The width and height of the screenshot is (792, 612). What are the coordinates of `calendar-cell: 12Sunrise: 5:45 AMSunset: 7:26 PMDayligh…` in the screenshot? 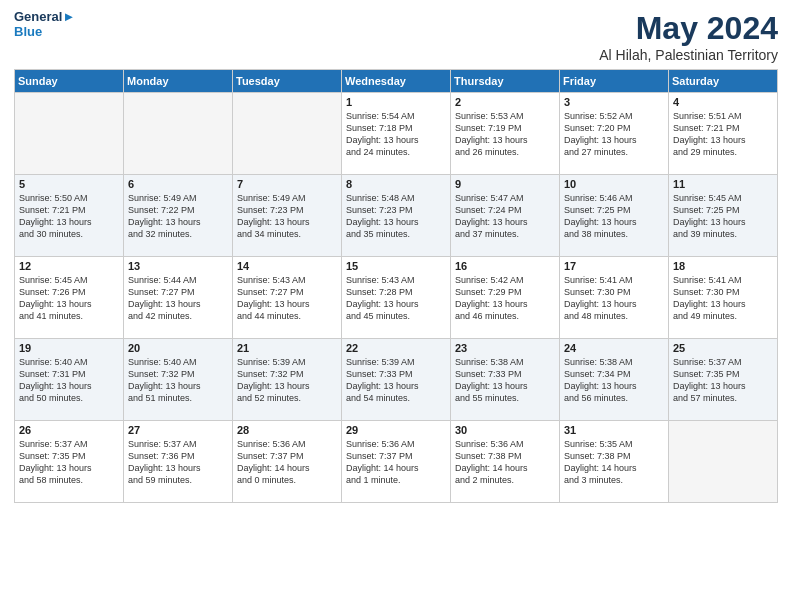 It's located at (70, 298).